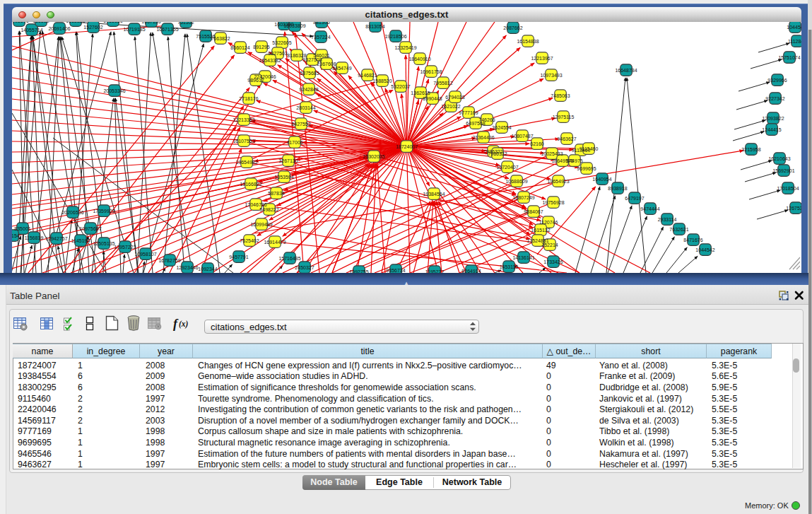 Image resolution: width=812 pixels, height=514 pixels. I want to click on svg-text: 7357224, so click(321, 37).